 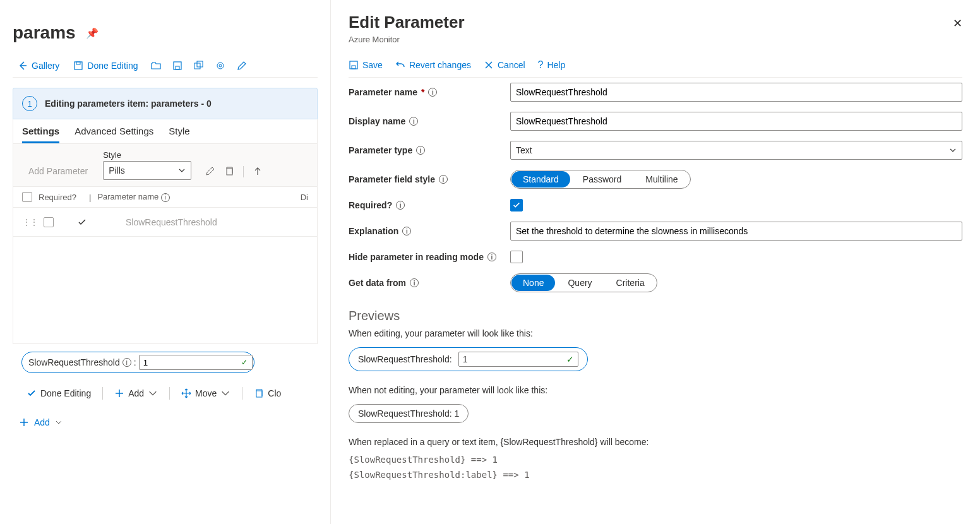 I want to click on hide-param-checkbox, so click(x=517, y=257).